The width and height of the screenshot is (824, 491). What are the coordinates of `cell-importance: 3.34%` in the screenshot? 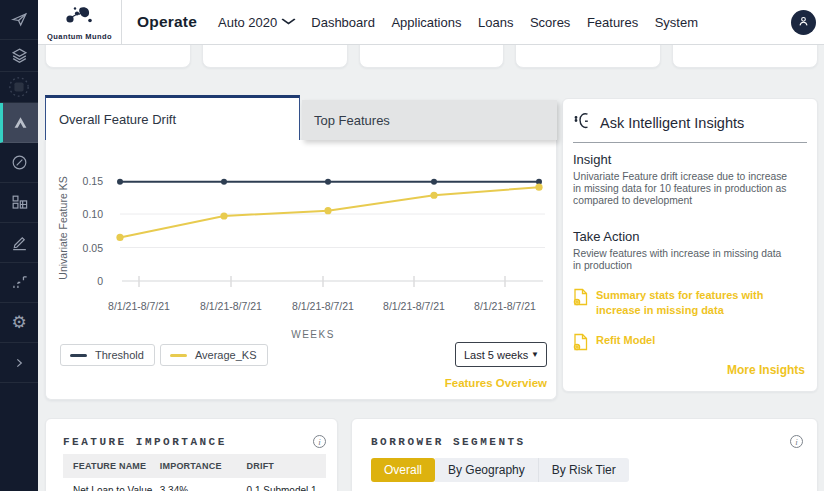 It's located at (194, 484).